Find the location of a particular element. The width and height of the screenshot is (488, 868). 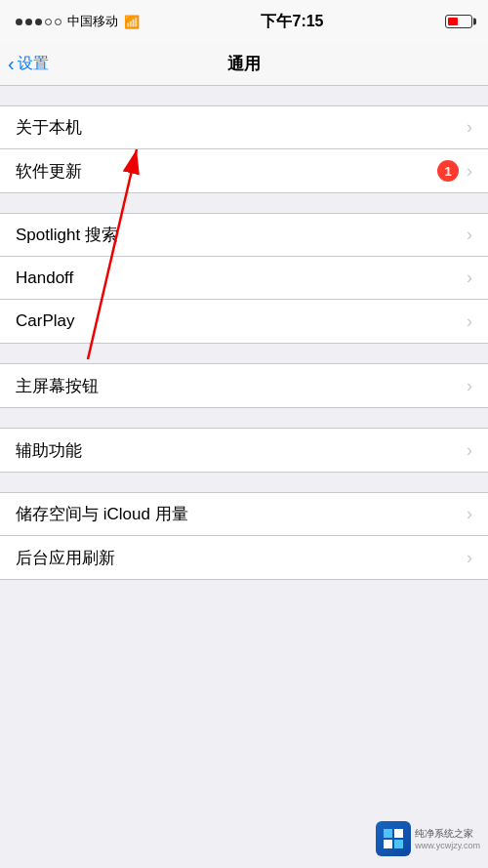

background-refresh-label: 后台应用刷新 is located at coordinates (241, 558).